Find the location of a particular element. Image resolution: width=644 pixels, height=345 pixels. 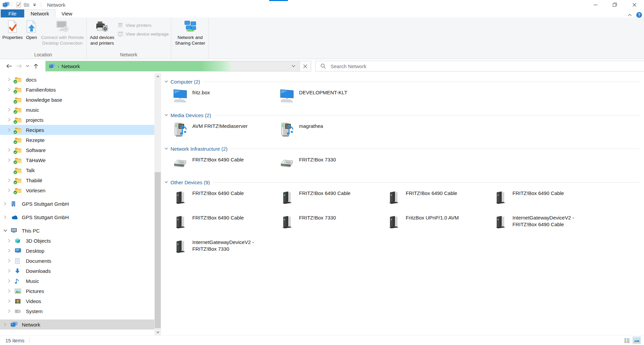

scrollbar-thumb is located at coordinates (158, 250).